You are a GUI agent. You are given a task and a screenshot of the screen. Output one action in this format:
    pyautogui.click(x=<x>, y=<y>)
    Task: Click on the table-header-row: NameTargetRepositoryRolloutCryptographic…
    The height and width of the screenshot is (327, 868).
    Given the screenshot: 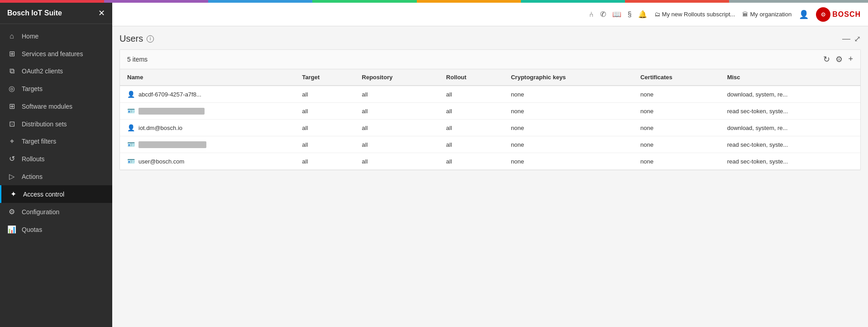 What is the action you would take?
    pyautogui.click(x=490, y=77)
    